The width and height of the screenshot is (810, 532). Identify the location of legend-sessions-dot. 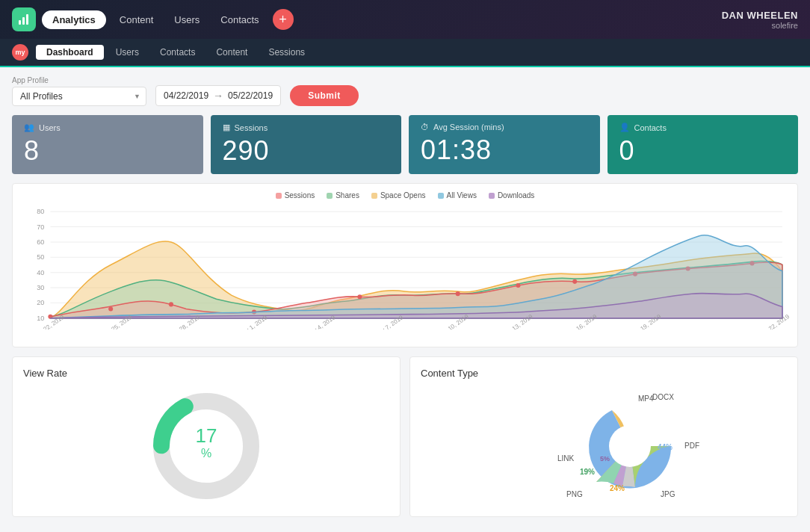
(279, 196).